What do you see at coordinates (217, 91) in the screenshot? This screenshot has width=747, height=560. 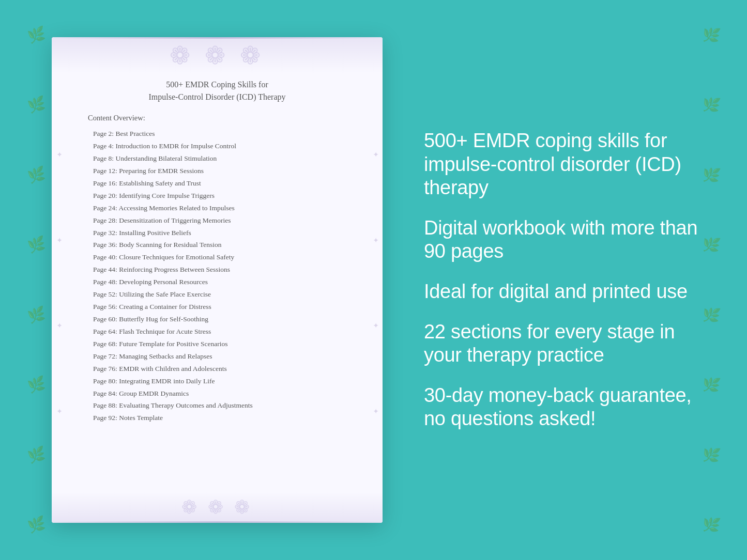 I see `doc-title: 500+ EMDR Coping Skills for Impulse-Cont…` at bounding box center [217, 91].